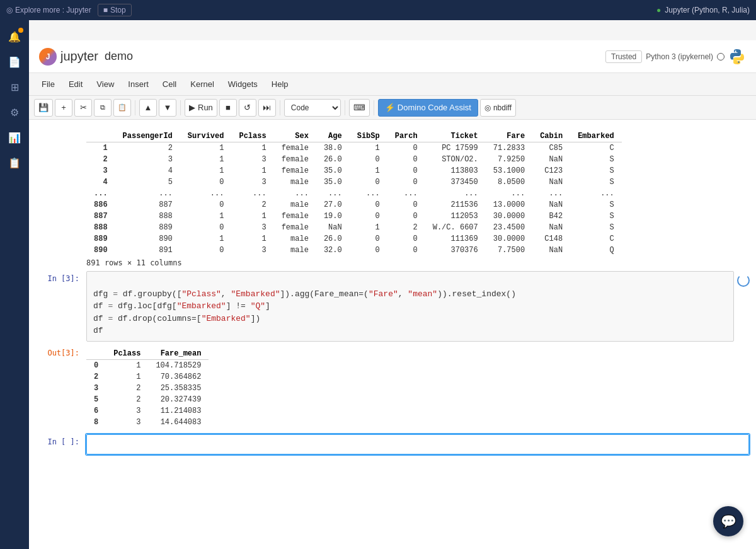  I want to click on notebook-title: demo, so click(118, 57).